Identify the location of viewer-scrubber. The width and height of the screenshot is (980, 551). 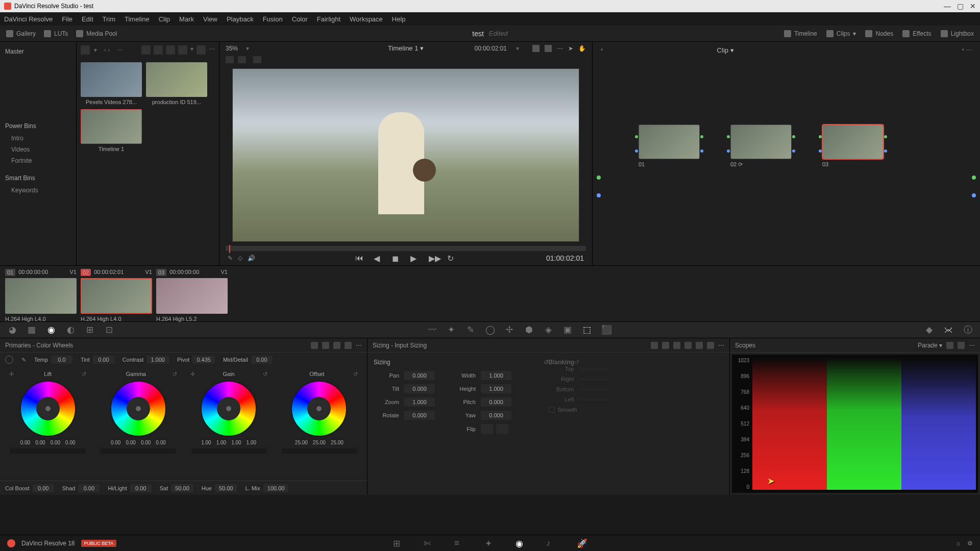
(406, 248).